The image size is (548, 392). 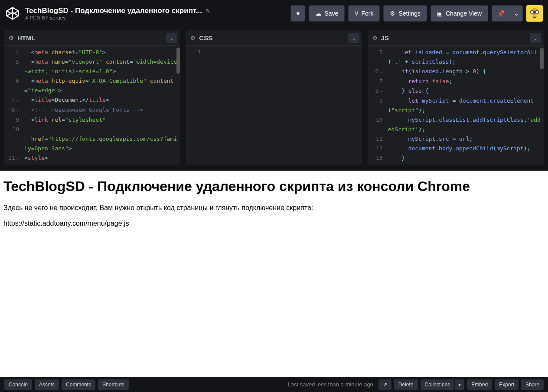 What do you see at coordinates (506, 385) in the screenshot?
I see `export-button: Export` at bounding box center [506, 385].